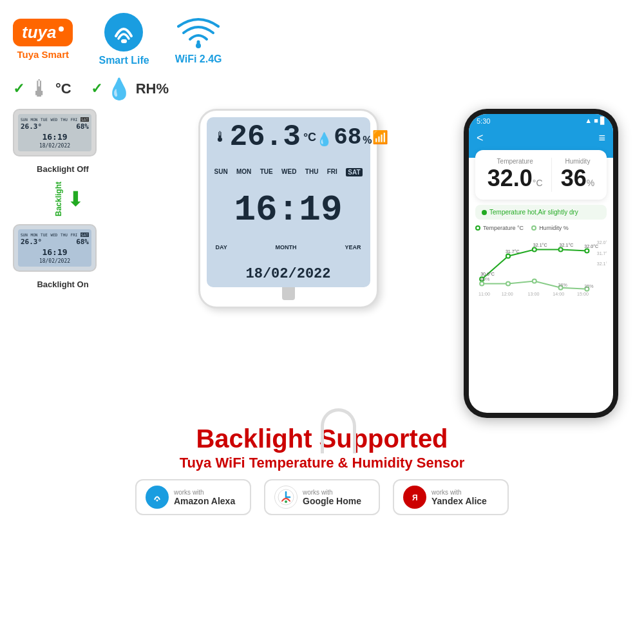 This screenshot has width=644, height=644. What do you see at coordinates (265, 137) in the screenshot?
I see `lcd-temp-value: 26.3` at bounding box center [265, 137].